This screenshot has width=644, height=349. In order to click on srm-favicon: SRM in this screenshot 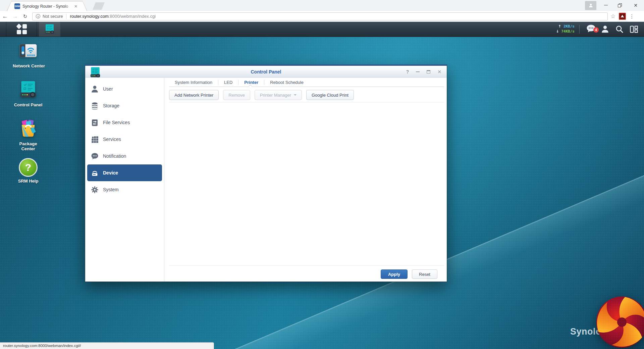, I will do `click(17, 6)`.